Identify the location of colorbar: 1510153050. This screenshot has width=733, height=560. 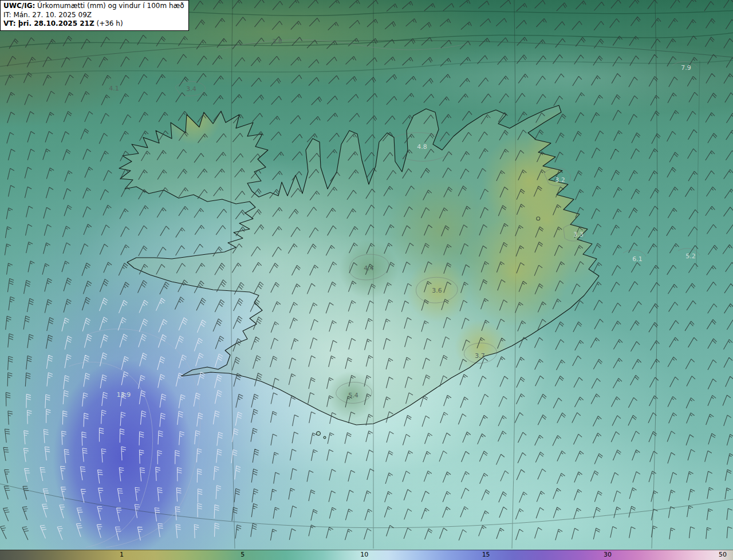
(366, 555).